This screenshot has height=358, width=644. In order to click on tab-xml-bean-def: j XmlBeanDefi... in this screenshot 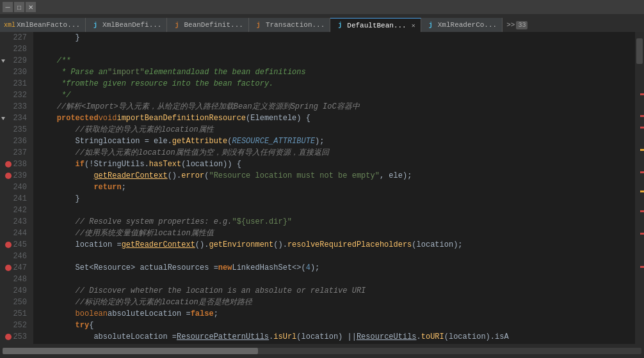, I will do `click(127, 25)`.